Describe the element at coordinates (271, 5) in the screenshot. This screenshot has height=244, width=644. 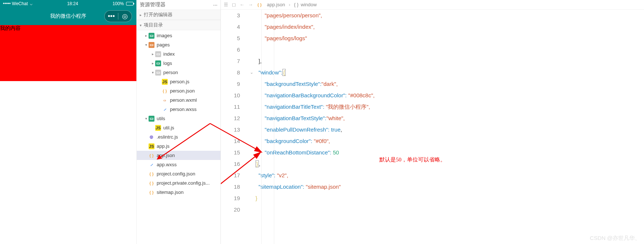
I see `breadcrumb-file: { } app.json` at that location.